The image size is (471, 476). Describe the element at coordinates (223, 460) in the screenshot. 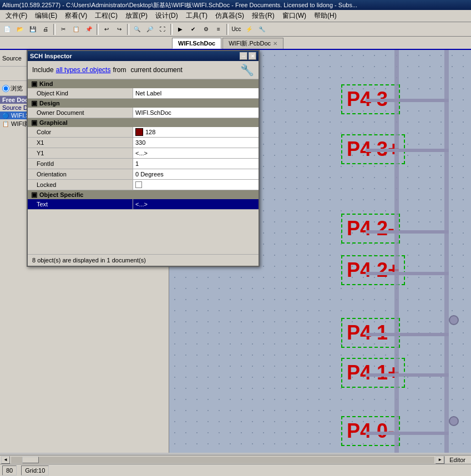

I see `scroll-track` at that location.